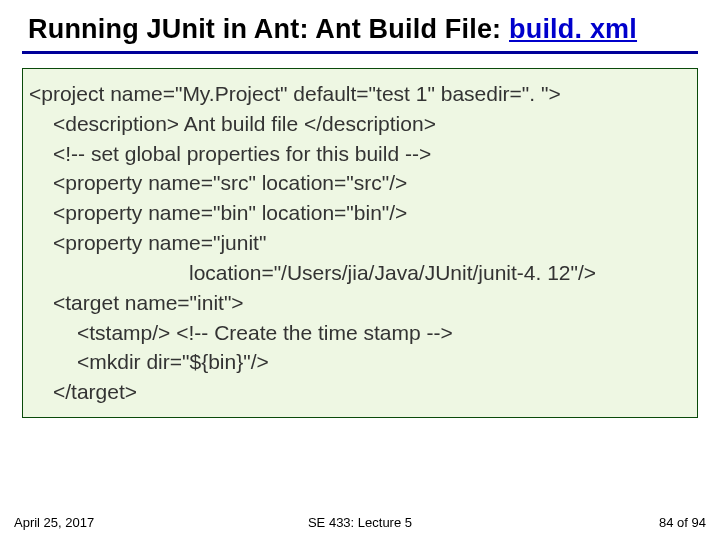  I want to click on code-line: <property name="bin" location="bin"/>, so click(360, 213).